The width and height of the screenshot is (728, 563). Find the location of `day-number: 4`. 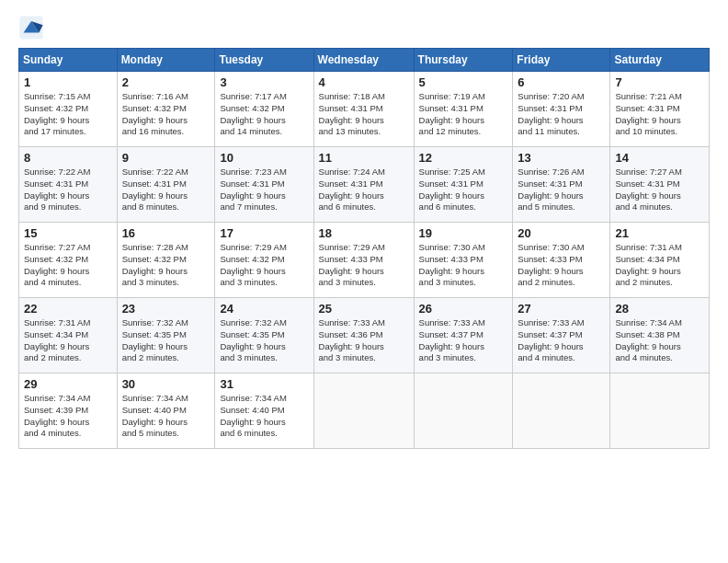

day-number: 4 is located at coordinates (364, 83).